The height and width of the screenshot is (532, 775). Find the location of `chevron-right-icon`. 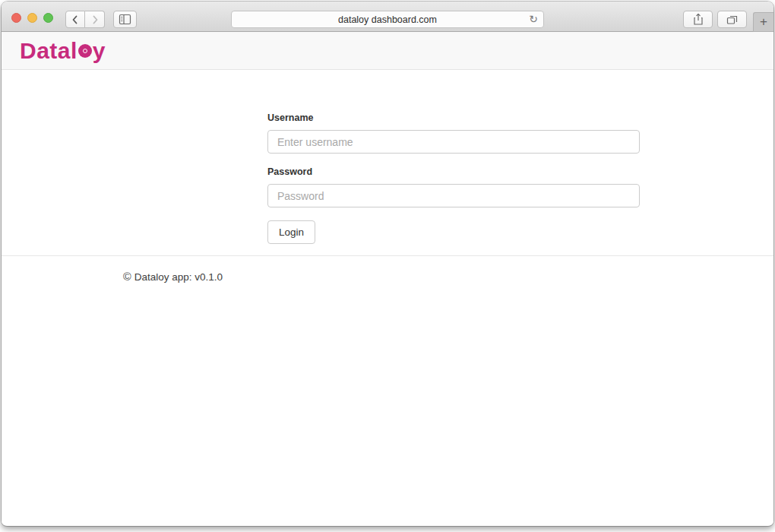

chevron-right-icon is located at coordinates (95, 20).